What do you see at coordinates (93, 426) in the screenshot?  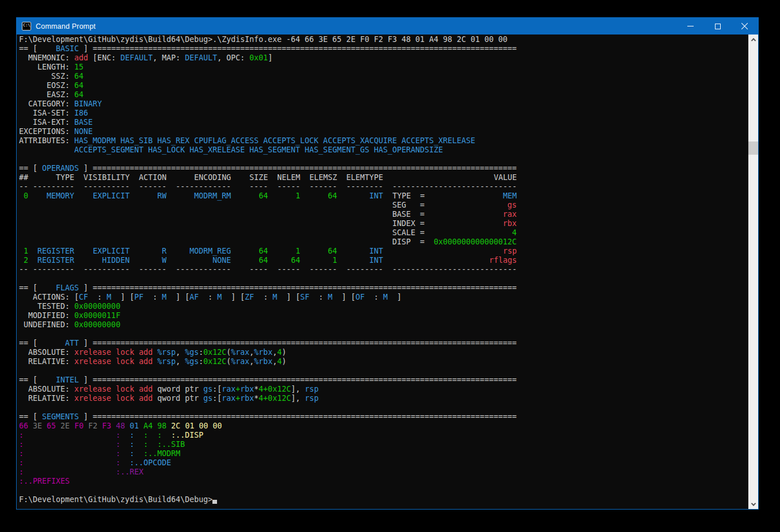 I see `text-segment: F2` at bounding box center [93, 426].